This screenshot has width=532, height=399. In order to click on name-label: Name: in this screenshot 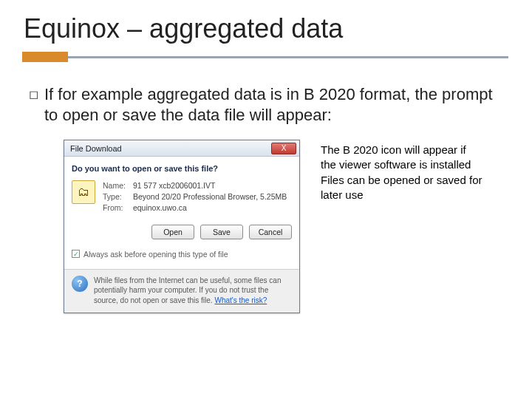, I will do `click(117, 186)`.